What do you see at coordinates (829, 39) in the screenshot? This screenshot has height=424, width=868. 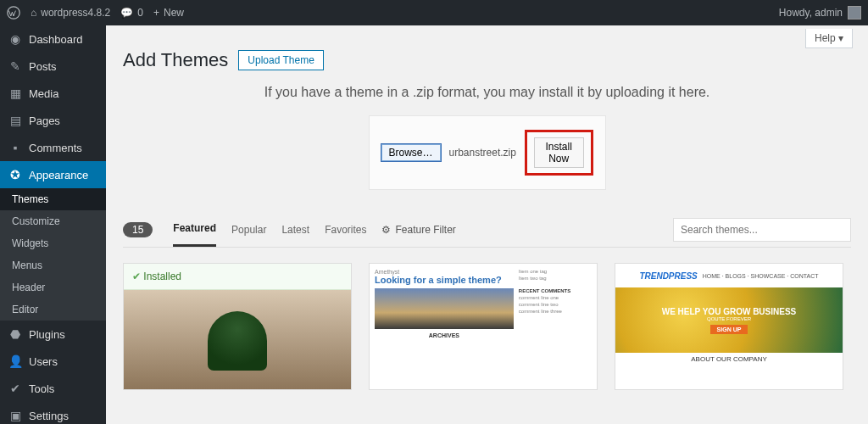 I see `help-tab: Help ▾` at bounding box center [829, 39].